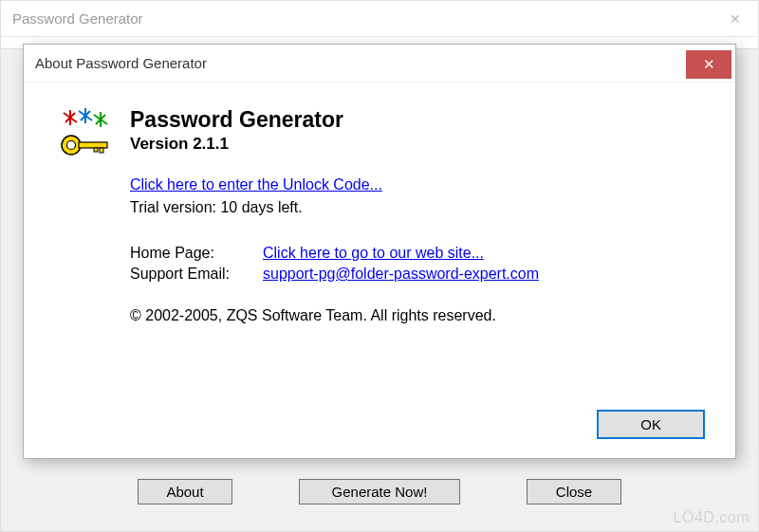 The height and width of the screenshot is (532, 759). What do you see at coordinates (651, 425) in the screenshot?
I see `ok-button: OK` at bounding box center [651, 425].